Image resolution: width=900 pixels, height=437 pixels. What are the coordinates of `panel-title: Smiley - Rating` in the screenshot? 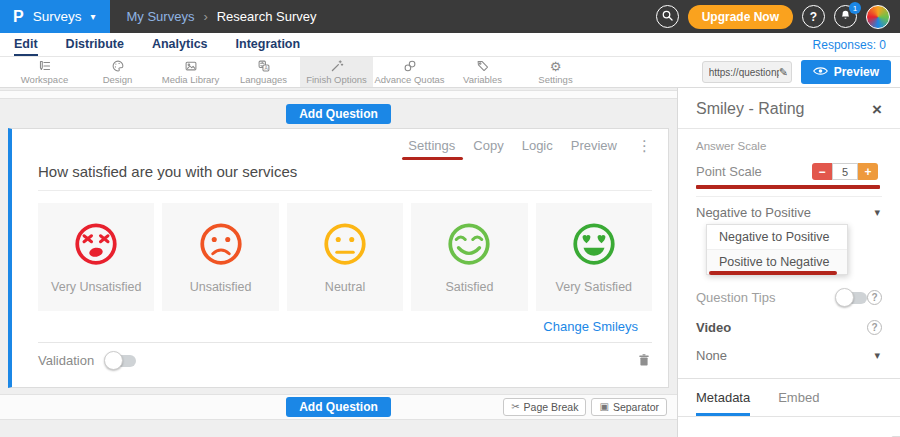 It's located at (750, 109).